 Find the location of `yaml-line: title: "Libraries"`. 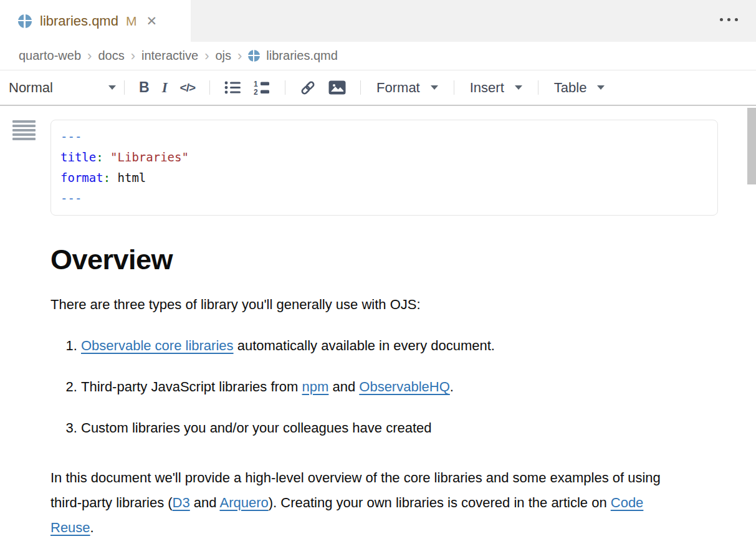

yaml-line: title: "Libraries" is located at coordinates (384, 157).